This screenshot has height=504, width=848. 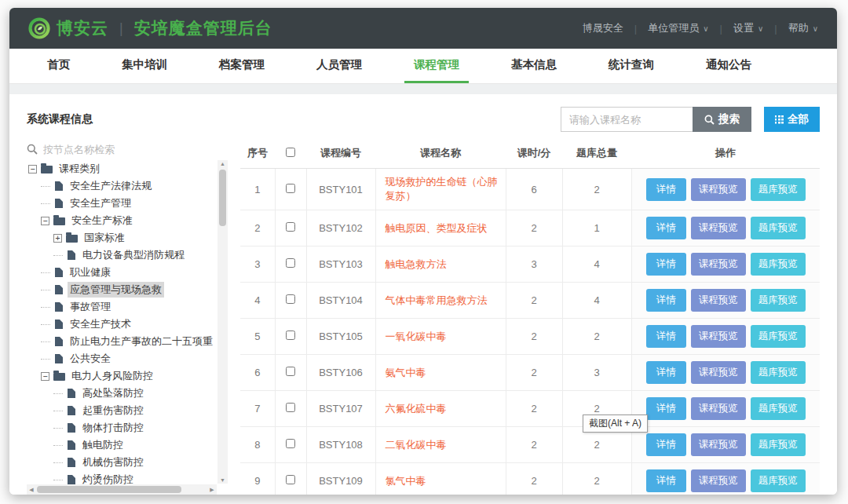 I want to click on tree-node-label: 安全生产法律法规, so click(x=111, y=186).